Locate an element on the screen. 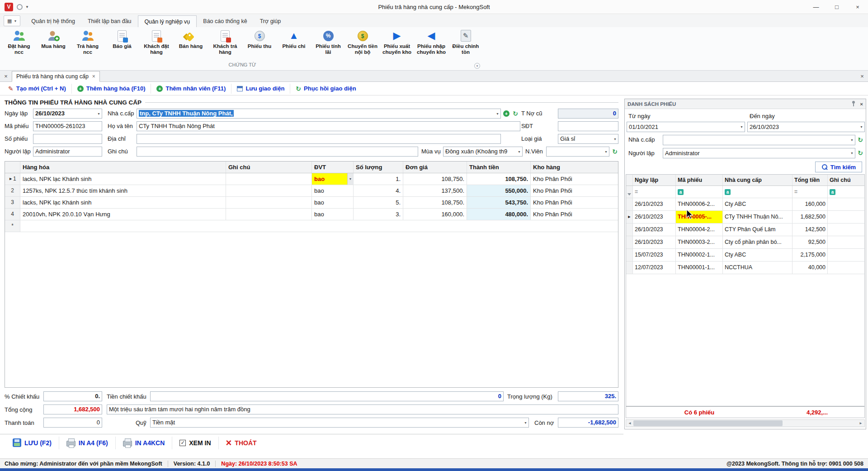  toolbar-button-ban-hang: Bán hàng is located at coordinates (191, 44).